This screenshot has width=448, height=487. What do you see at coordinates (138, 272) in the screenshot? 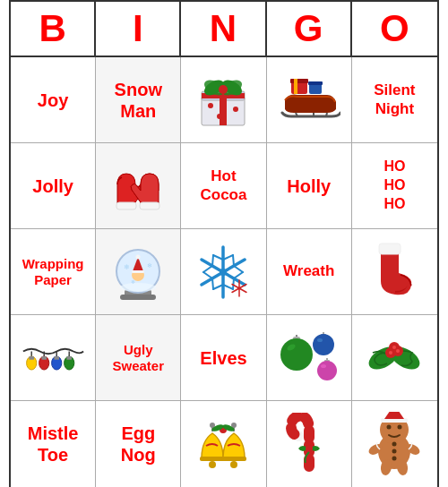
I see `bingo-cell: ❄ ❄ ❄` at bounding box center [138, 272].